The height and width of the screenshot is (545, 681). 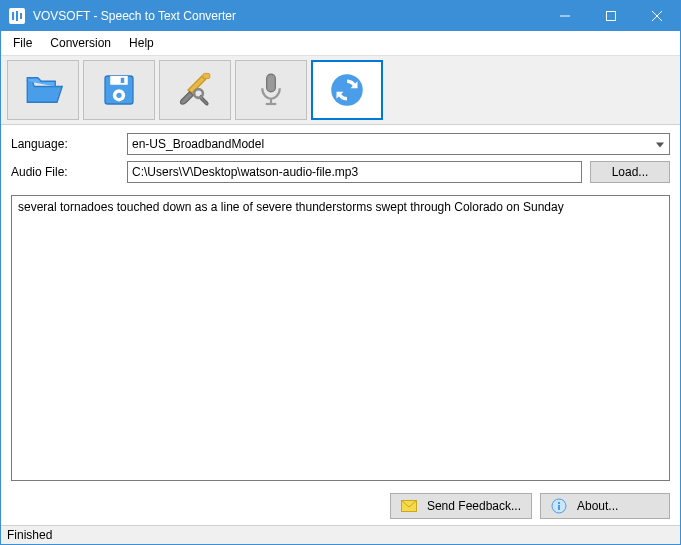 I want to click on open-button, so click(x=43, y=90).